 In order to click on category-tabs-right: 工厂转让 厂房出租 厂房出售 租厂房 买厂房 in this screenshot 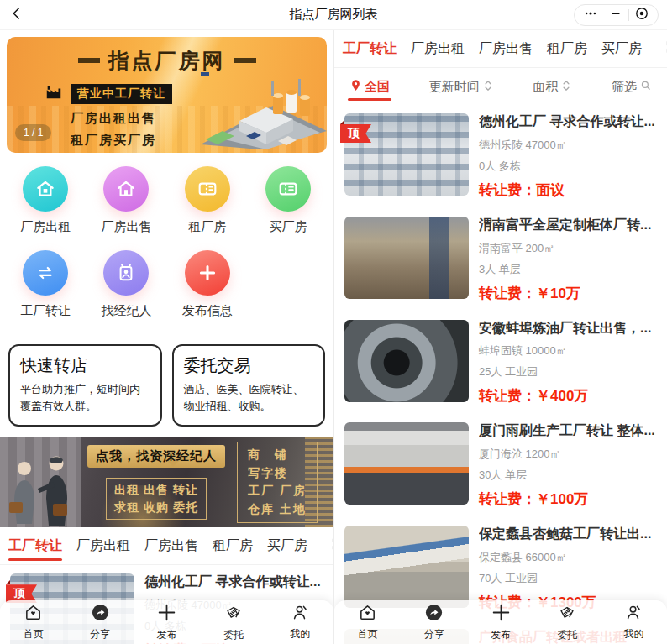, I will do `click(501, 49)`.